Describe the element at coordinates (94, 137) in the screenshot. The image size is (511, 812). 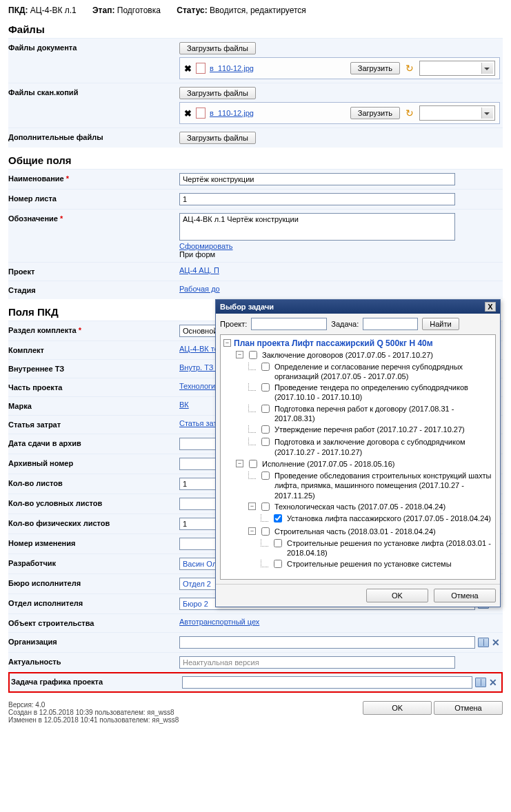
I see `extra-files-label: Дополнительные файлы` at that location.